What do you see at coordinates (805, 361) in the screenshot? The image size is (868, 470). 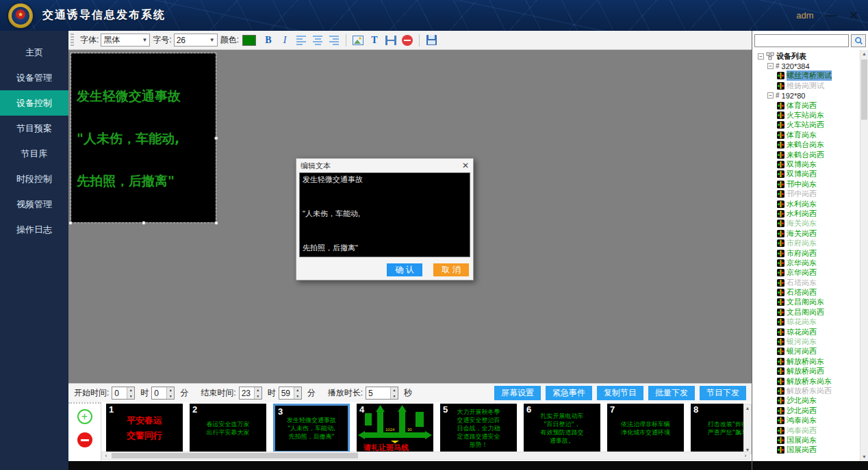 I see `device-label: 解放桥岗东` at bounding box center [805, 361].